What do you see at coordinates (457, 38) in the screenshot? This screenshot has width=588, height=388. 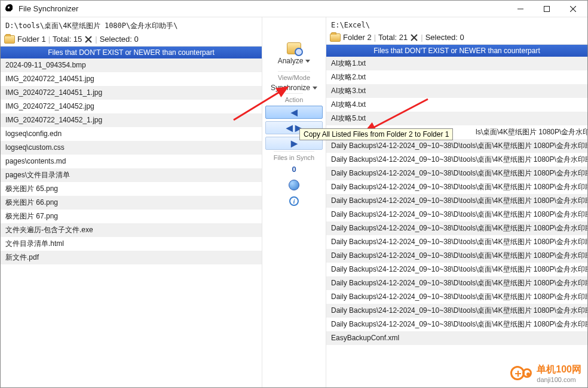 I see `right-stats: Folder 2 | Total: 21 | Selected: 0` at bounding box center [457, 38].